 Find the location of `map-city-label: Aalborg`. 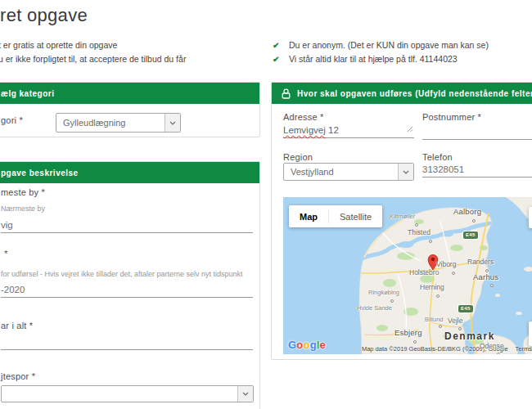

map-city-label: Aalborg is located at coordinates (467, 211).